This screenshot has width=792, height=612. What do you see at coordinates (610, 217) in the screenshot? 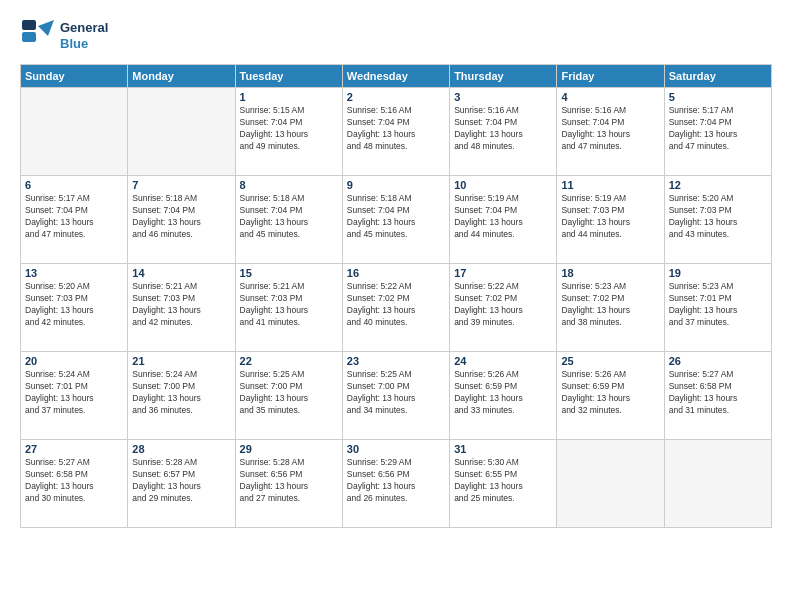
I see `day-info: Sunrise: 5:19 AMSunset: 7:03 PMDaylight:…` at bounding box center [610, 217].